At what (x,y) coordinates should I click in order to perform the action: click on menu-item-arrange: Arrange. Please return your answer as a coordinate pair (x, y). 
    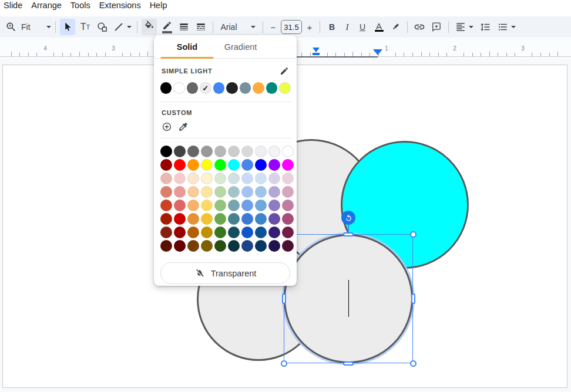
    Looking at the image, I should click on (46, 6).